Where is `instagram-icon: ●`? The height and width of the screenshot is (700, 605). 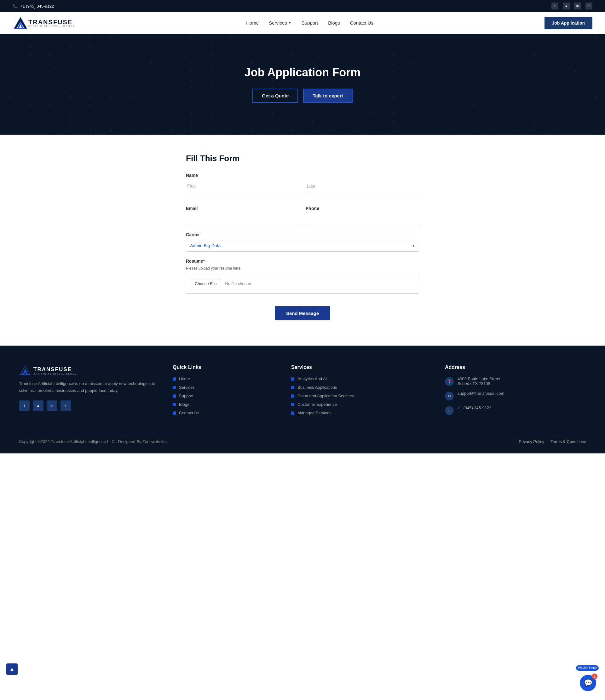 instagram-icon: ● is located at coordinates (566, 6).